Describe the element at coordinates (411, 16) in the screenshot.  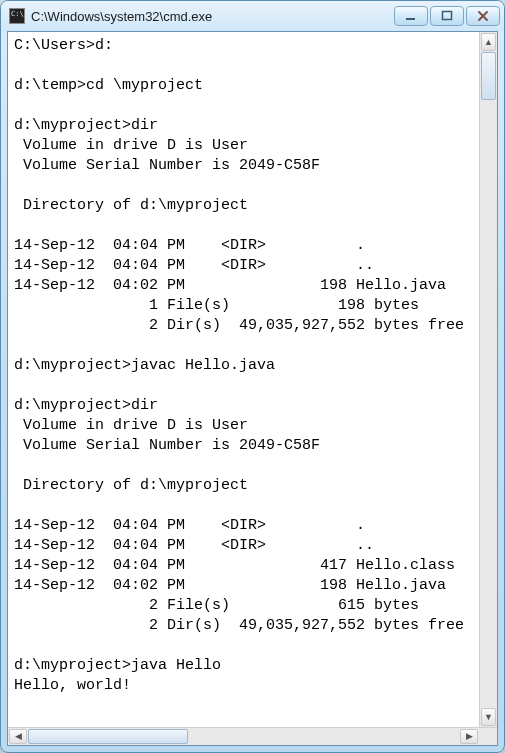
I see `minimize-button` at that location.